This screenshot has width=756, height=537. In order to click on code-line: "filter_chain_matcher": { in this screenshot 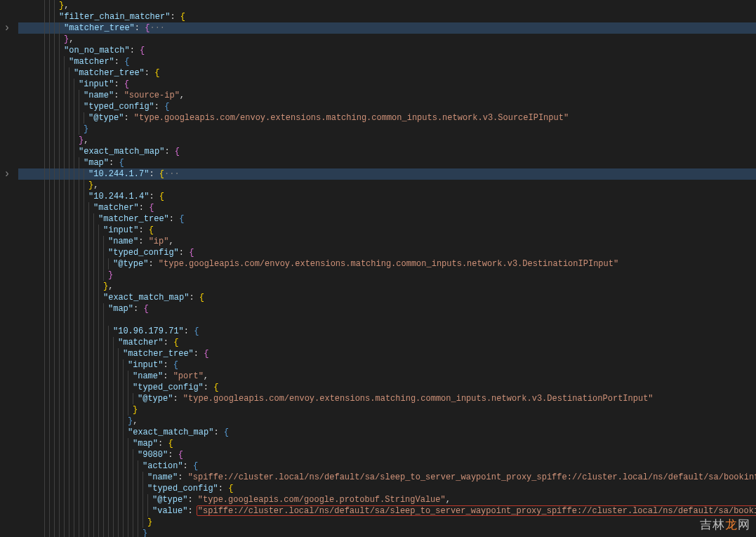, I will do `click(397, 17)`.